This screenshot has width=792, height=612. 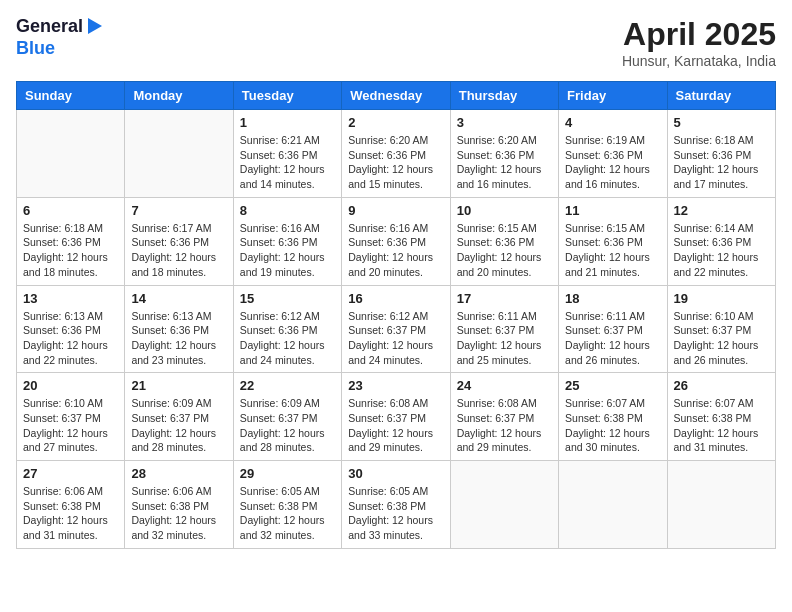 I want to click on calendar-cell: 4Sunrise: 6:19 AMSunset: 6:36 PMDaylight…, so click(x=613, y=154).